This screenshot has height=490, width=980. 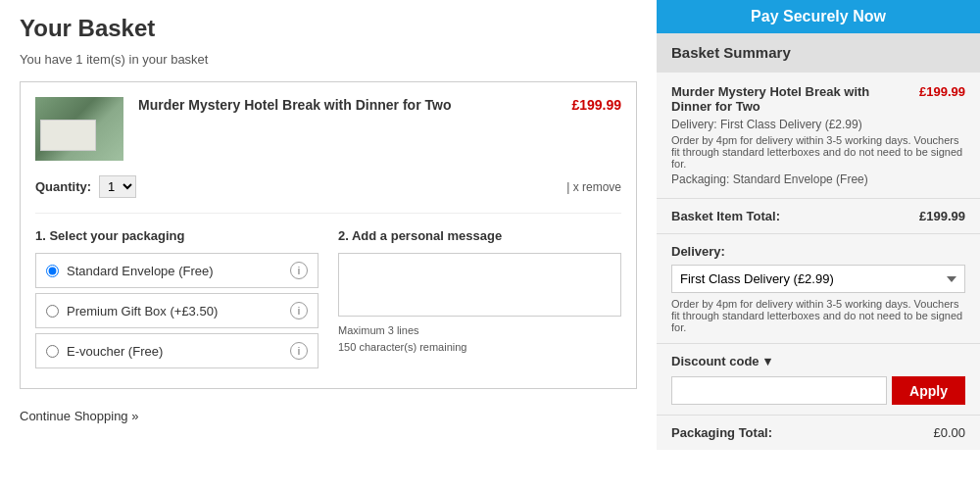 I want to click on discount-row: Apply, so click(x=818, y=390).